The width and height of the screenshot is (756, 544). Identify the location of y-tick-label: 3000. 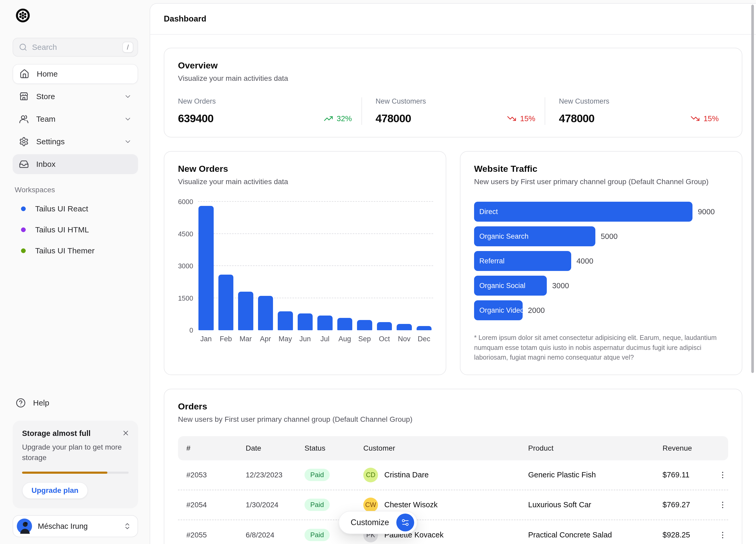
(186, 266).